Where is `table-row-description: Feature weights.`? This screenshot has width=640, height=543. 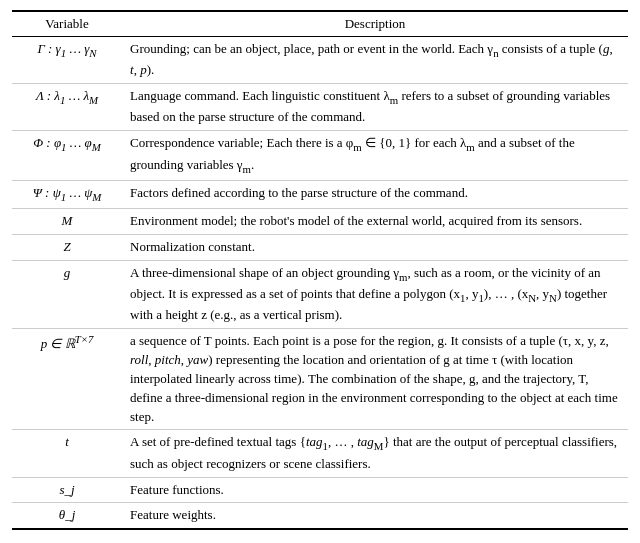
table-row-description: Feature weights. is located at coordinates (375, 516).